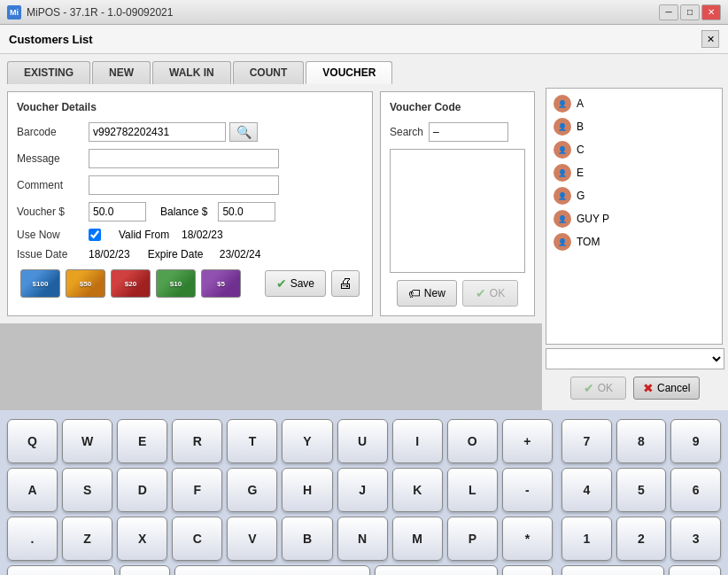 The height and width of the screenshot is (575, 728). What do you see at coordinates (599, 388) in the screenshot?
I see `customer-ok-button: ✔ OK` at bounding box center [599, 388].